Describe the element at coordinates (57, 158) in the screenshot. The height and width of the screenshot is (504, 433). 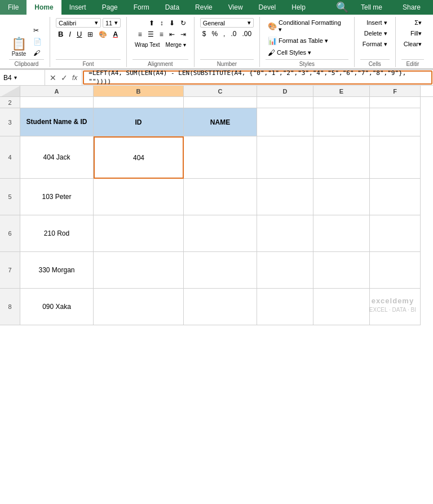
I see `cell-a4: 404 Jack` at that location.